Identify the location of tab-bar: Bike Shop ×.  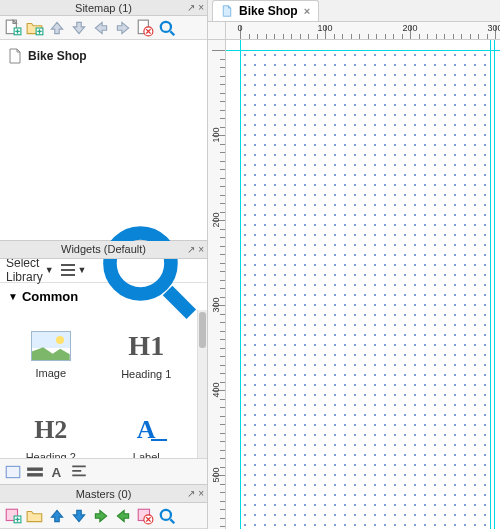
(354, 11).